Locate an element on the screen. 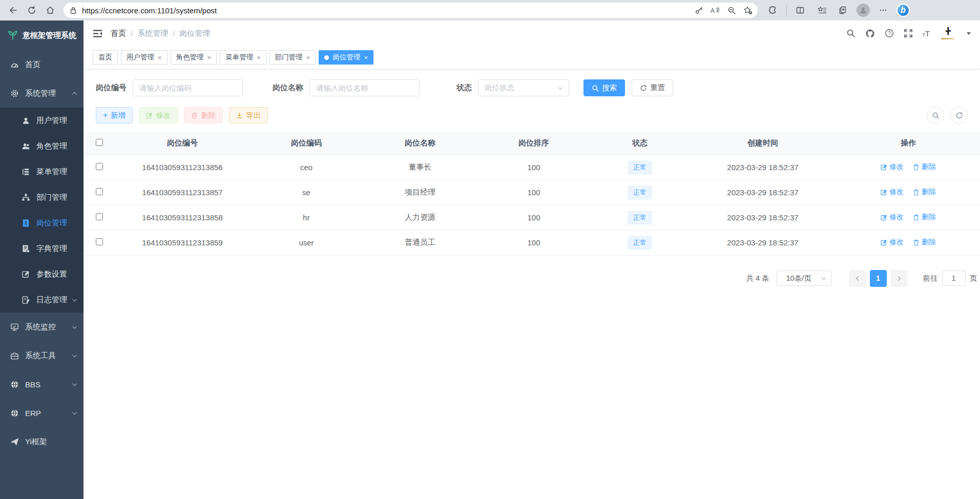 The image size is (980, 499). refresh-table-button is located at coordinates (959, 115).